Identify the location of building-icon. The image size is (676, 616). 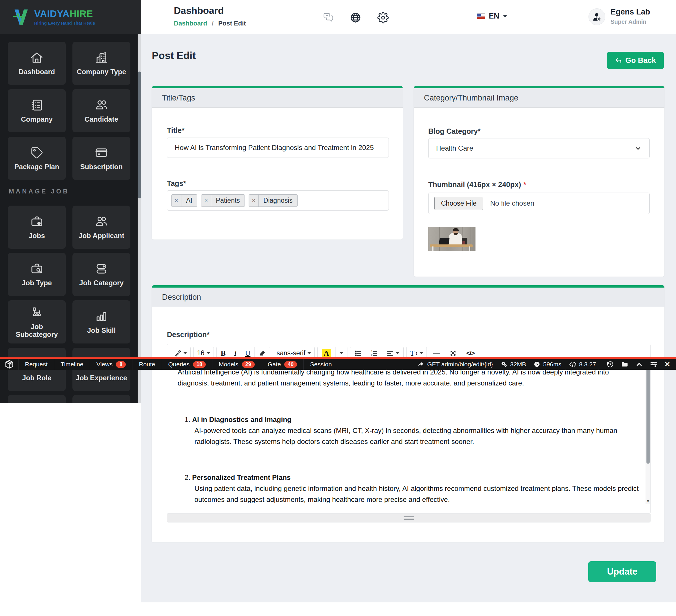
(101, 58).